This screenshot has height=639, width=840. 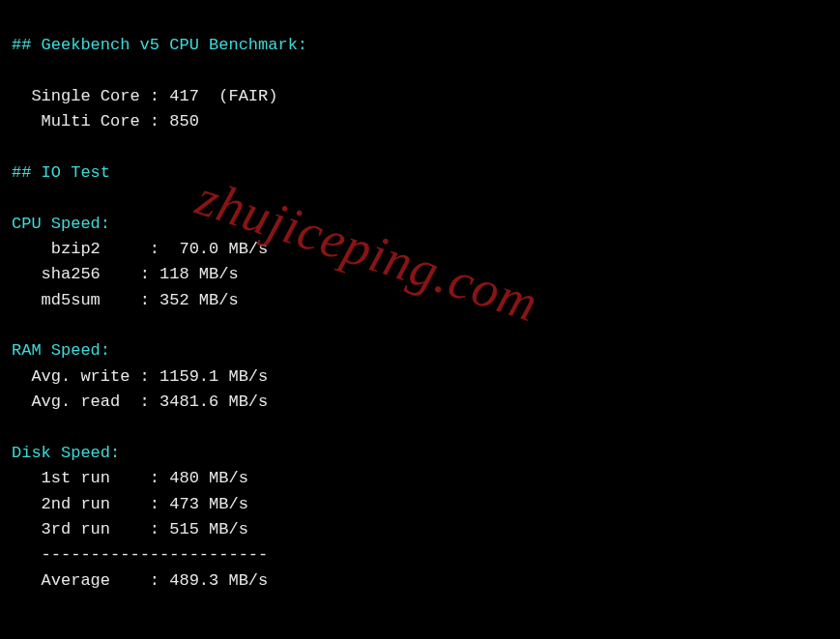 What do you see at coordinates (209, 505) in the screenshot?
I see `disk-run2-value: 473 MB/s` at bounding box center [209, 505].